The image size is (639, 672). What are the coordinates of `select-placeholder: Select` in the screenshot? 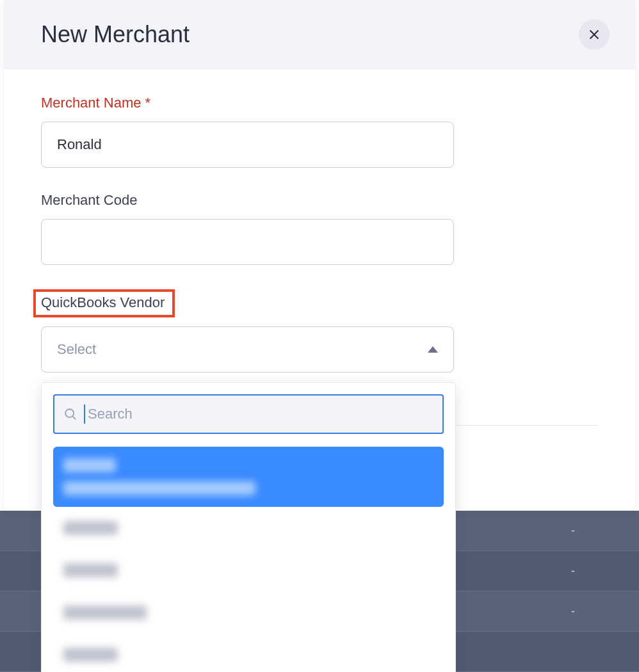 It's located at (77, 349).